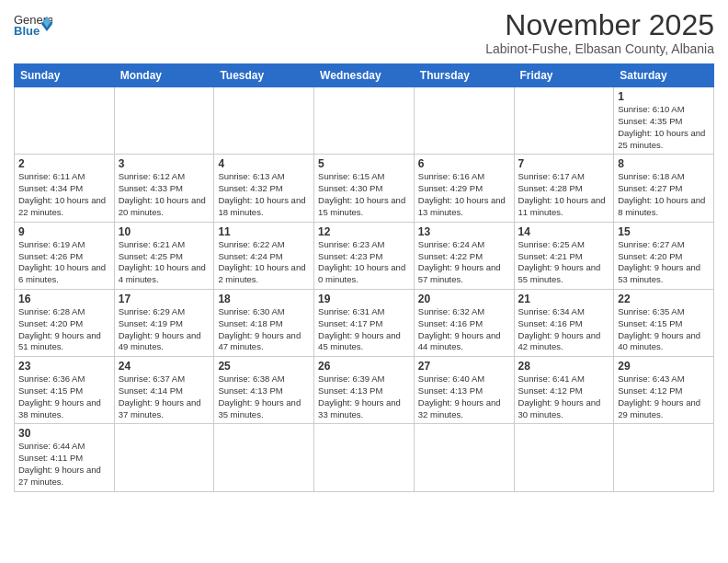 This screenshot has width=728, height=563. I want to click on day-number: 12, so click(364, 232).